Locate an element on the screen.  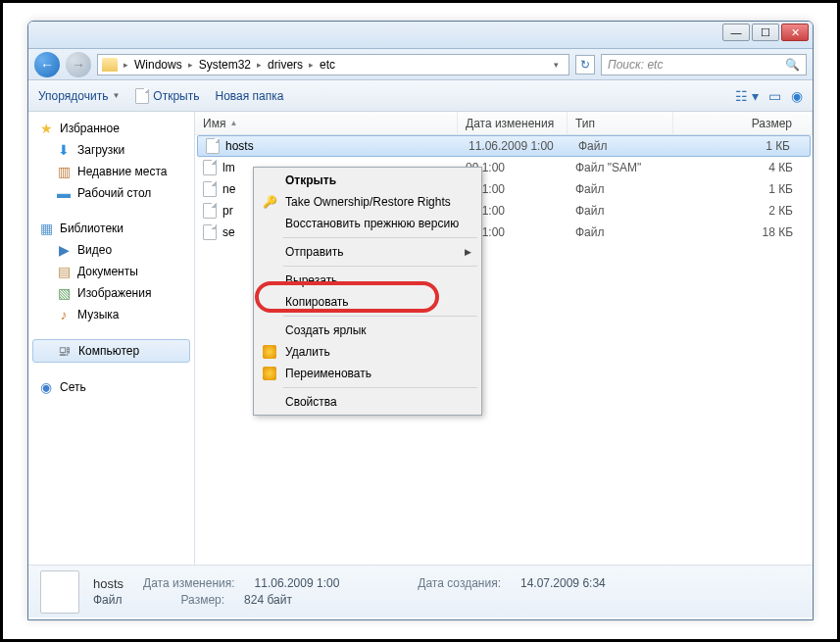
forward-button: → is located at coordinates (78, 65).